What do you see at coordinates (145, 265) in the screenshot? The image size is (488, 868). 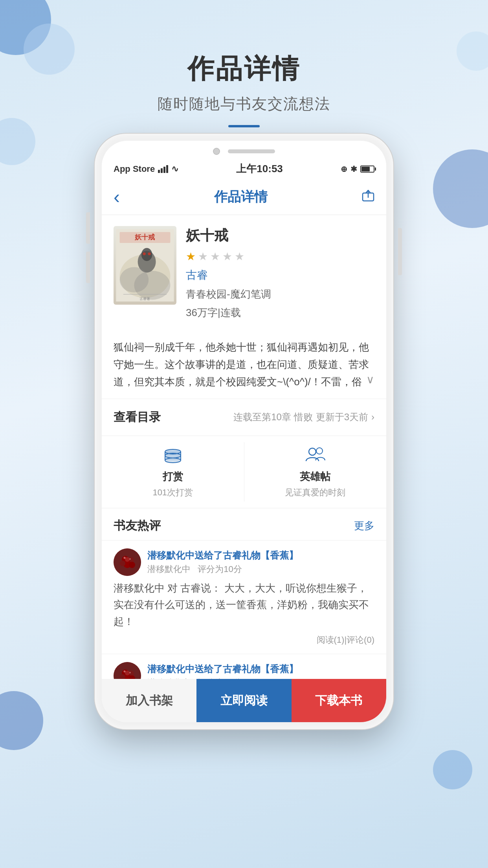 I see `book-cover-art: 妖十戒` at bounding box center [145, 265].